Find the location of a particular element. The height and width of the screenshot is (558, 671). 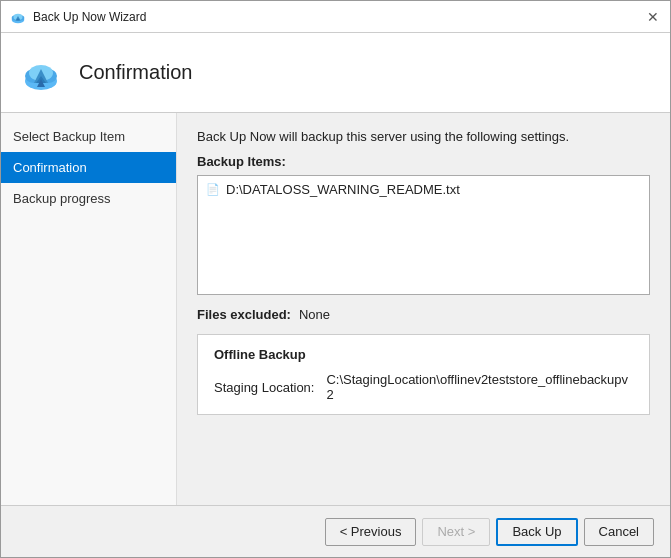

files-excluded-label: Files excluded: is located at coordinates (244, 314).